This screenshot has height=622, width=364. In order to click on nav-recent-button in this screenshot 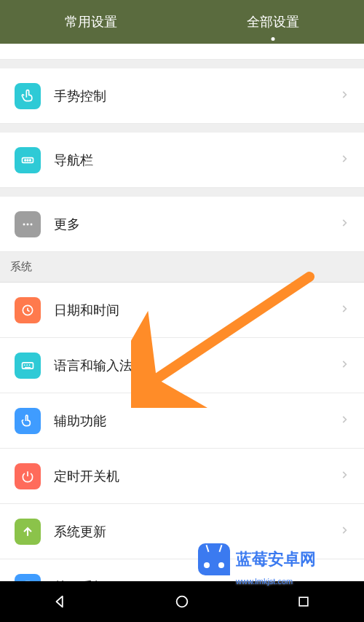, I will do `click(304, 602)`.